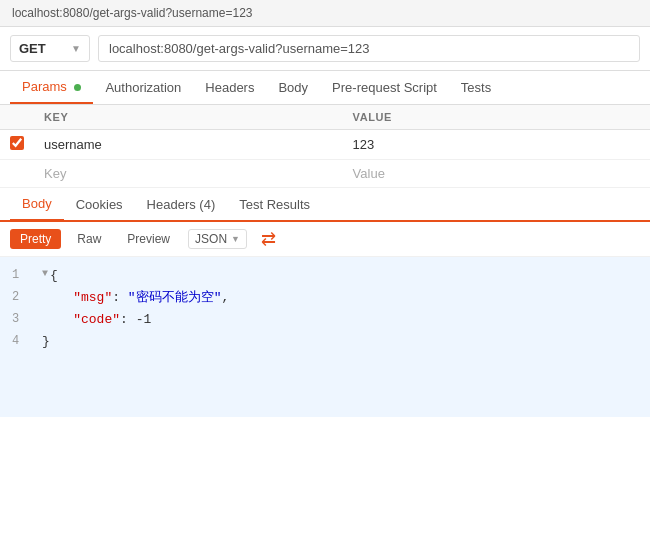  Describe the element at coordinates (50, 48) in the screenshot. I see `method-select: GET ▼` at that location.